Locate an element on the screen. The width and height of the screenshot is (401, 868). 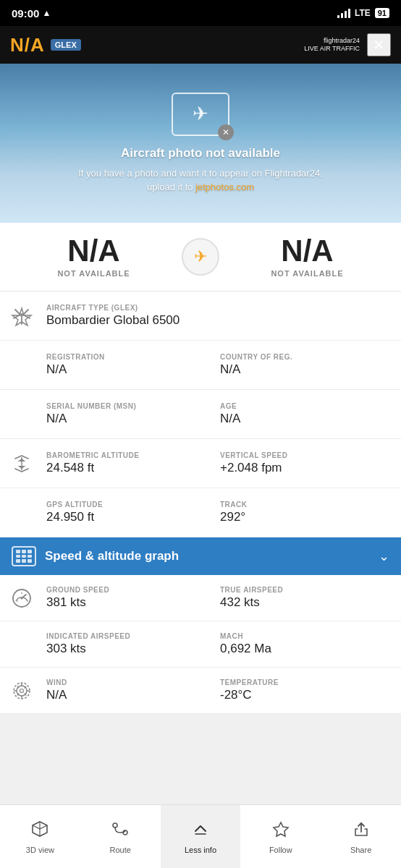
wind-icon is located at coordinates (22, 691).